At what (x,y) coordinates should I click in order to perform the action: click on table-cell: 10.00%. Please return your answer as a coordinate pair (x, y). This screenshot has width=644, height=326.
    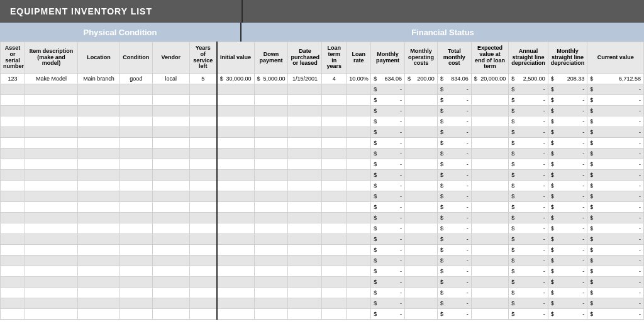
    Looking at the image, I should click on (358, 79).